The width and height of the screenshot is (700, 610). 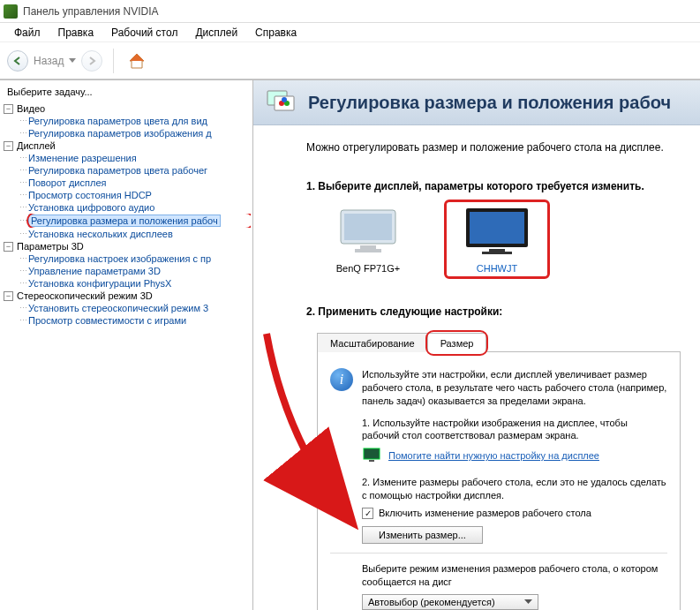 What do you see at coordinates (120, 133) in the screenshot?
I see `tree-item: Регулировка параметров изображения д` at bounding box center [120, 133].